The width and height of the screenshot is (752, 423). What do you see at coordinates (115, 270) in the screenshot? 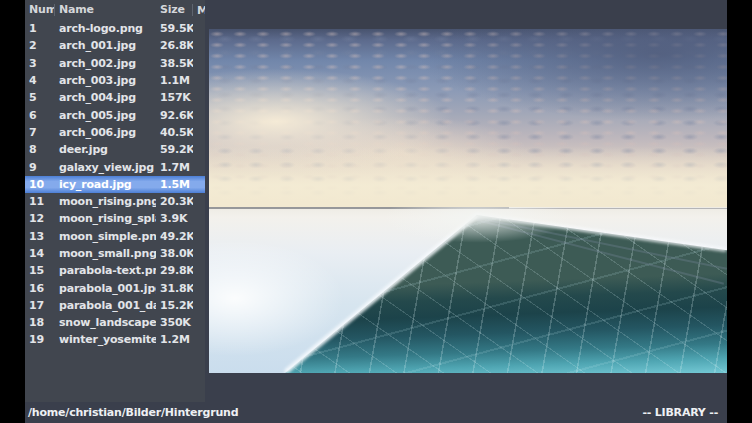
I see `library-row: 15 parabola-text.png 29.8K` at bounding box center [115, 270].